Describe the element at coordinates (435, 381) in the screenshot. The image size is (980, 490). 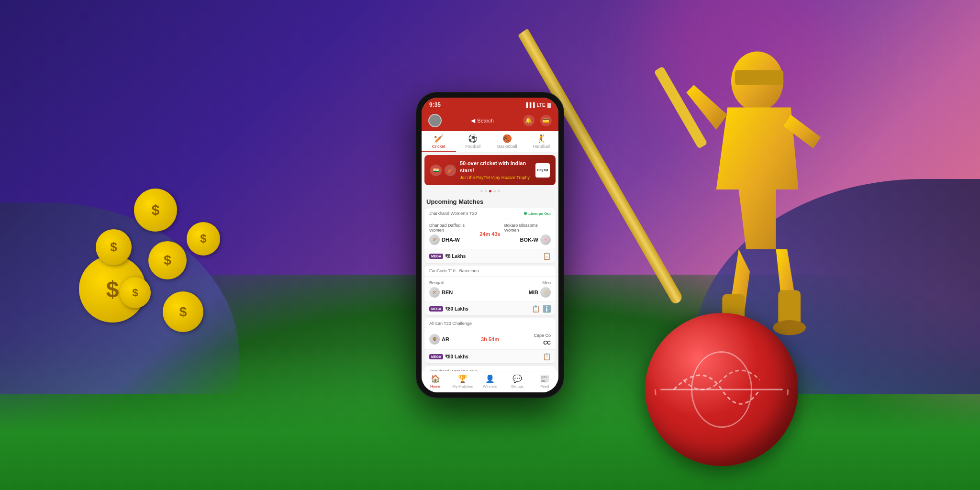
I see `nav-home: 🏠 Home` at that location.